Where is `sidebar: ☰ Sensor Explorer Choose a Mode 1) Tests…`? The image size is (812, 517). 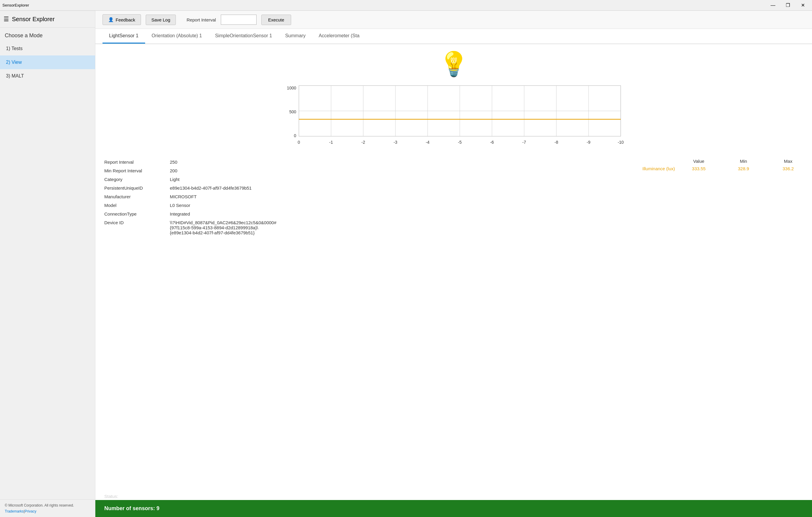 sidebar: ☰ Sensor Explorer Choose a Mode 1) Tests… is located at coordinates (48, 264).